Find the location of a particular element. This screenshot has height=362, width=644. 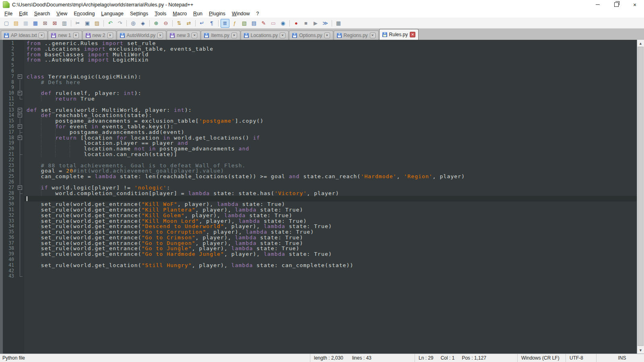

macro-save-button: ▦ is located at coordinates (339, 23).